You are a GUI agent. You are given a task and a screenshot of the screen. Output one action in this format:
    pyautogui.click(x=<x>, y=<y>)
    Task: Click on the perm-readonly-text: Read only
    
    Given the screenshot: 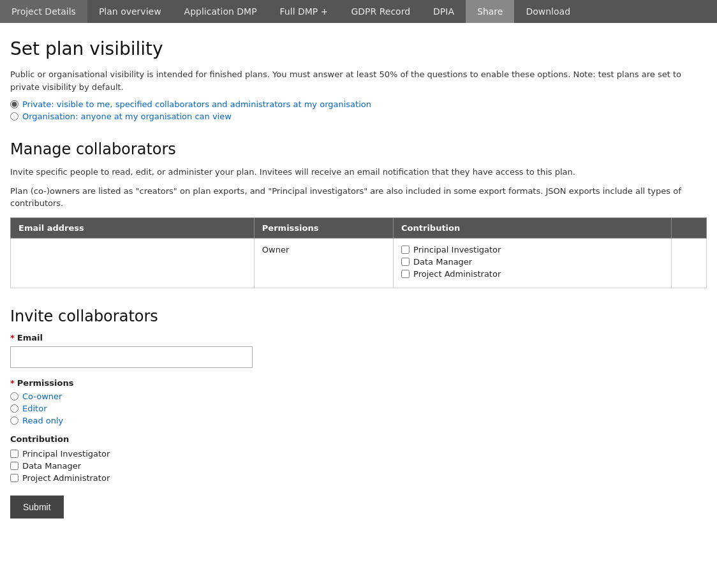 What is the action you would take?
    pyautogui.click(x=43, y=421)
    